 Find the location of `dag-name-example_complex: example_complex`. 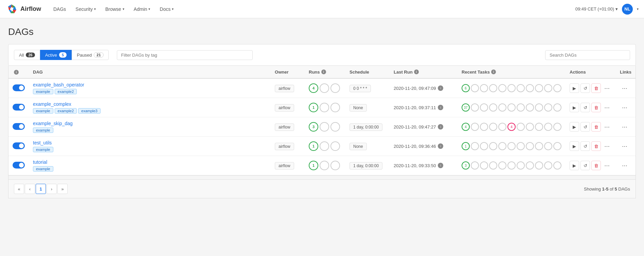

dag-name-example_complex: example_complex is located at coordinates (150, 104).